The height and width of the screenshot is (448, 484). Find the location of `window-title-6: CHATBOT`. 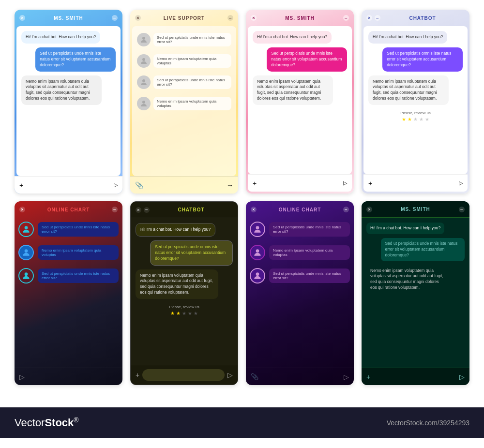

window-title-6: CHATBOT is located at coordinates (191, 210).